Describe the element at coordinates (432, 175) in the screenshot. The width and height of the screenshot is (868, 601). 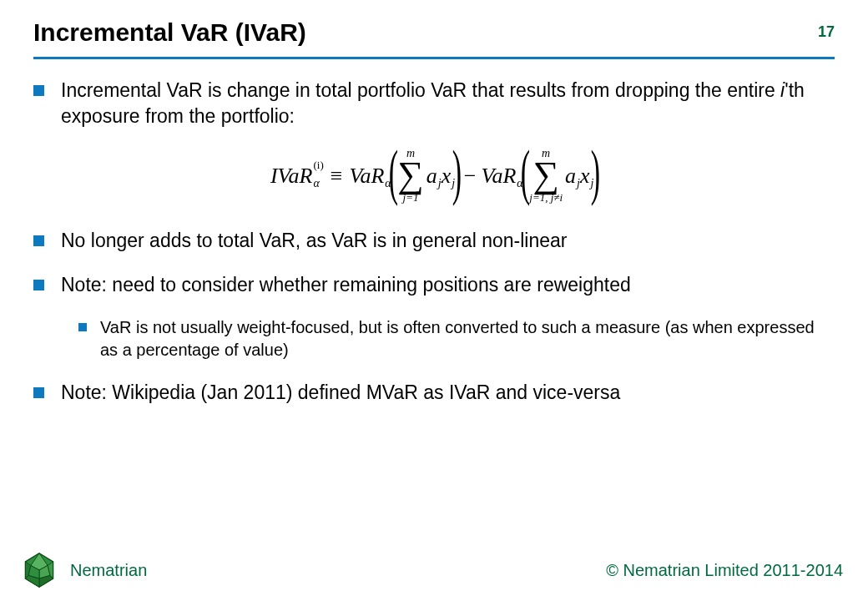
I see `sum1-a: a` at that location.